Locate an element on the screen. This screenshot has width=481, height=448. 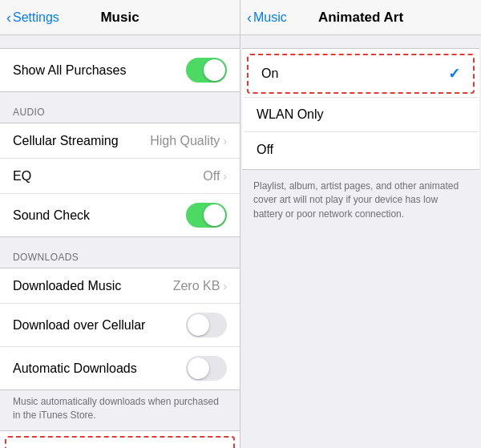
page-title: Music is located at coordinates (119, 18).